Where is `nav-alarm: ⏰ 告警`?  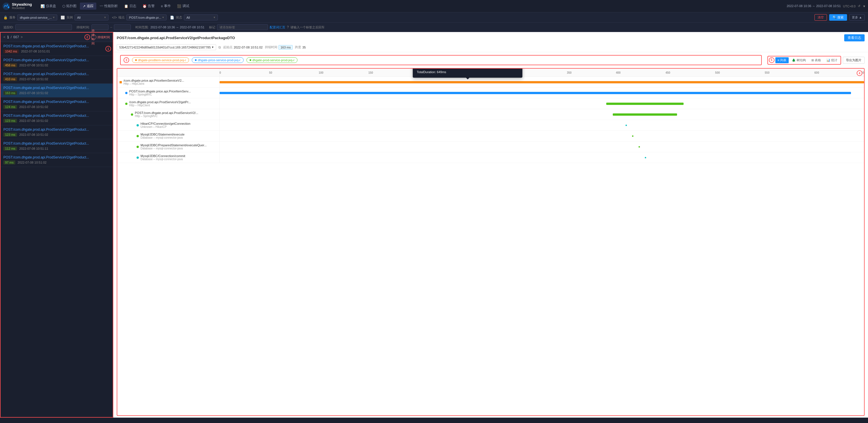 nav-alarm: ⏰ 告警 is located at coordinates (148, 6).